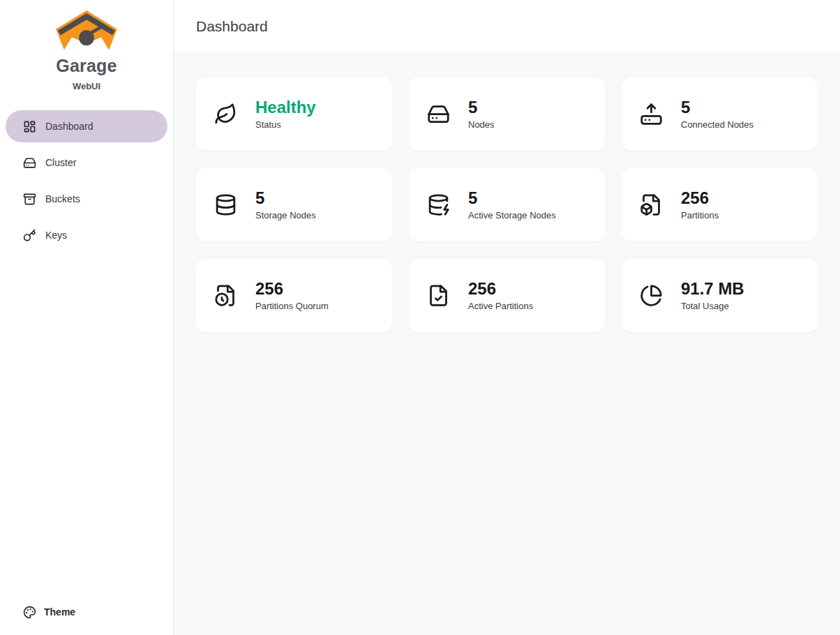 The image size is (840, 635). I want to click on theme-button: Theme, so click(87, 612).